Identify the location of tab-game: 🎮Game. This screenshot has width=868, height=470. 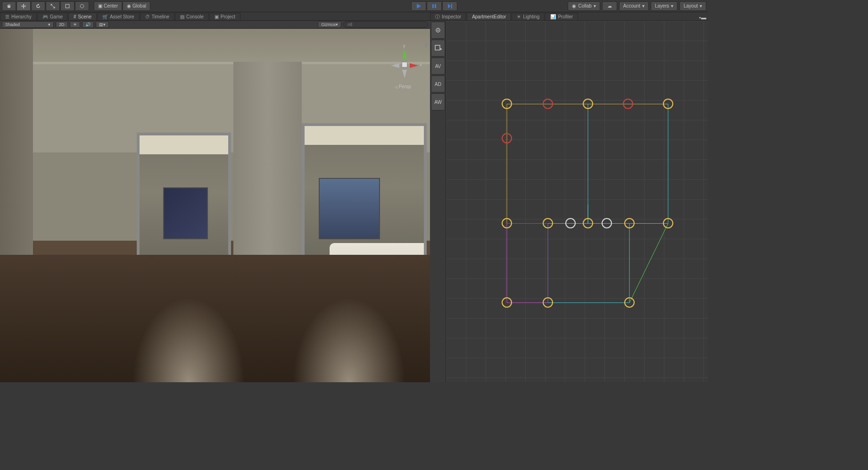
(53, 17).